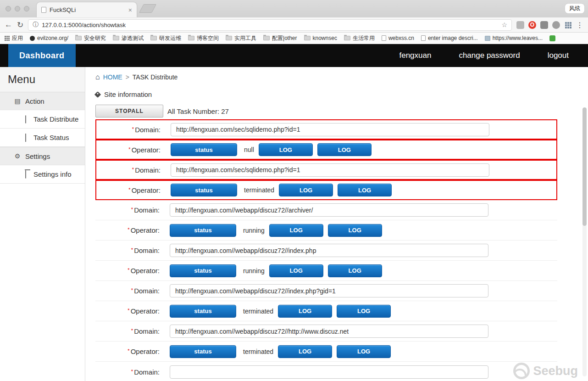 Image resolution: width=588 pixels, height=381 pixels. What do you see at coordinates (26, 119) in the screenshot?
I see `doc-shape` at bounding box center [26, 119].